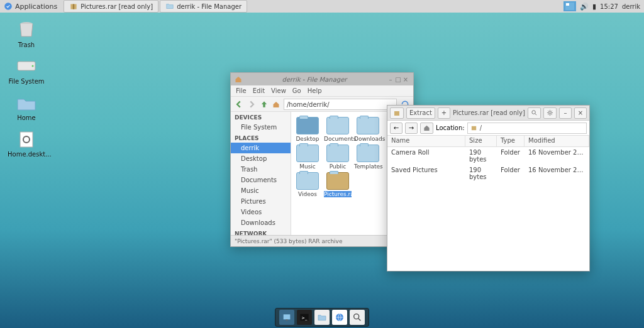  What do you see at coordinates (26, 66) in the screenshot?
I see `drive-icon` at bounding box center [26, 66].